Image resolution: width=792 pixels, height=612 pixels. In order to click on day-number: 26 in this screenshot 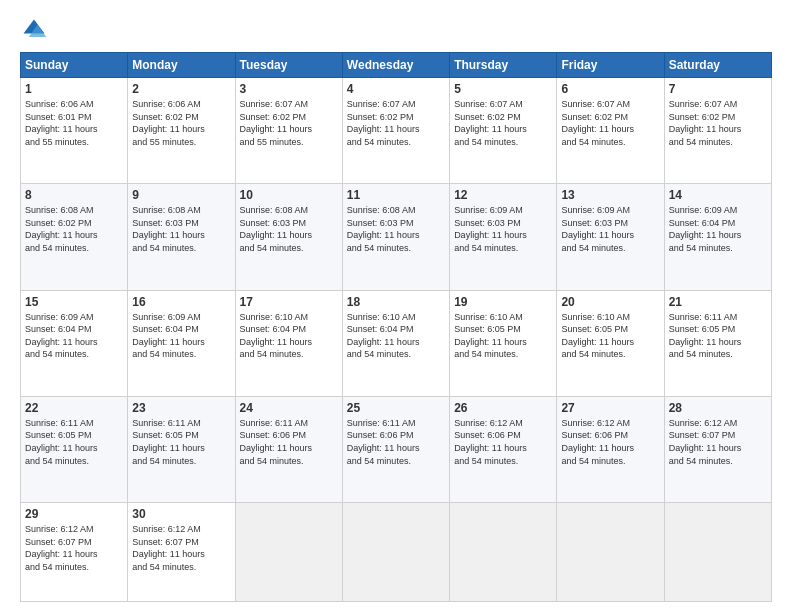, I will do `click(503, 408)`.